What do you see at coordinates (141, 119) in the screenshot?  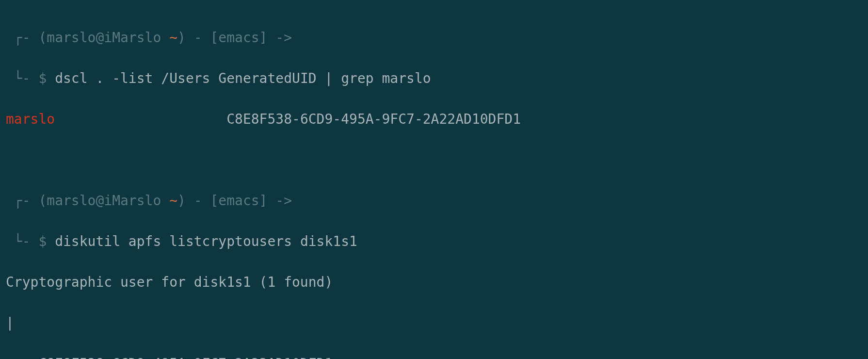 I see `spaces` at bounding box center [141, 119].